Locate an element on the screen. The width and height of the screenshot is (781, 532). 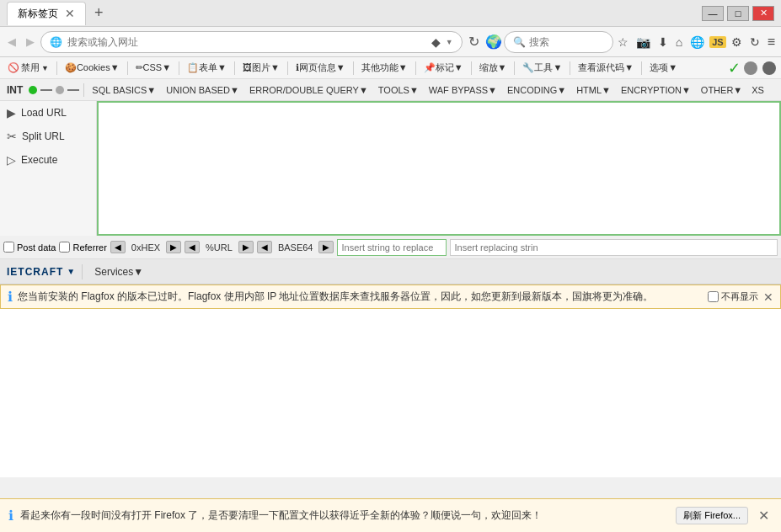
post-data-check is located at coordinates (8, 247).